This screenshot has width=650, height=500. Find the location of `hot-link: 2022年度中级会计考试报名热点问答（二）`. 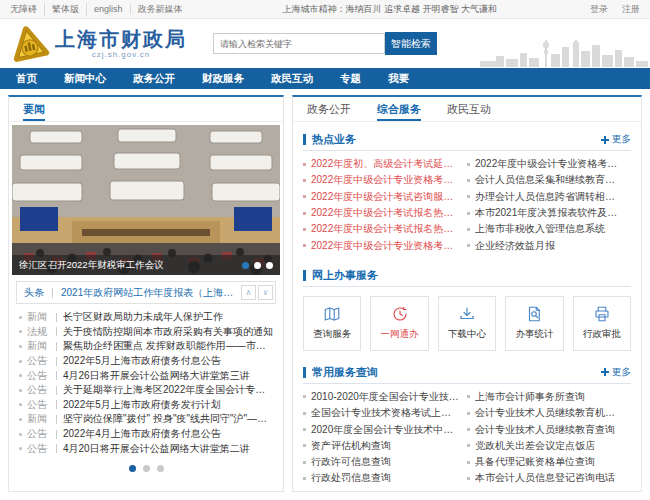

hot-link: 2022年度中级会计考试报名热点问答（二） is located at coordinates (381, 229).